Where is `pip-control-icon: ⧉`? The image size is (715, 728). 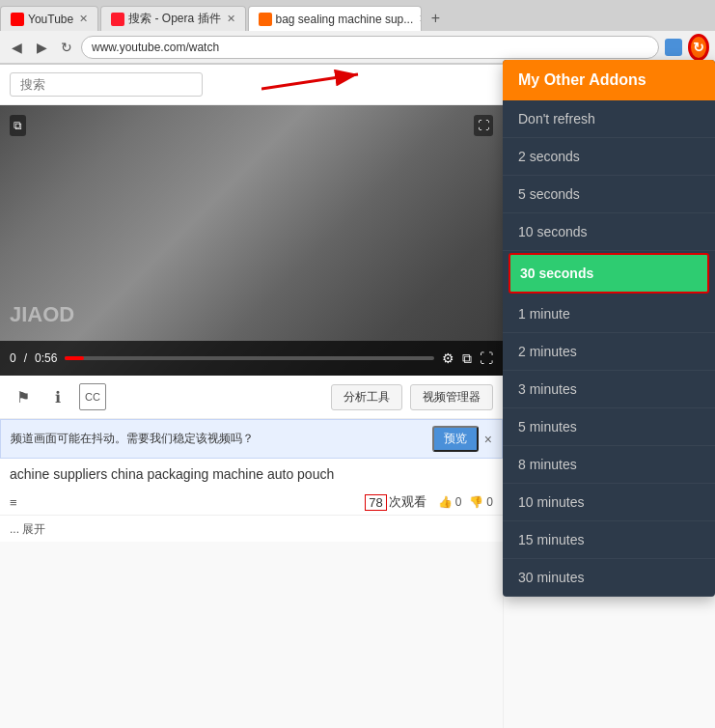 pip-control-icon: ⧉ is located at coordinates (467, 359).